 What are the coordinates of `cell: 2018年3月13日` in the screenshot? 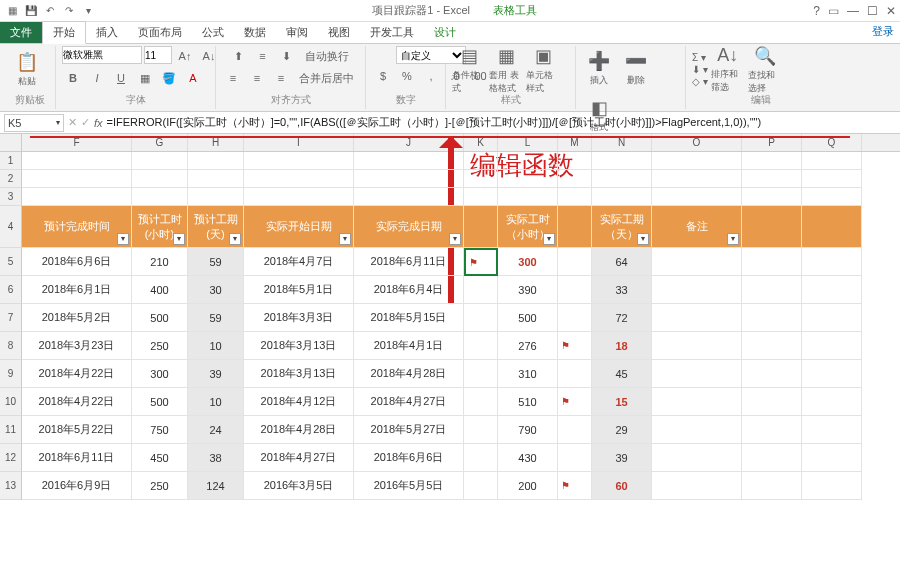 It's located at (299, 374).